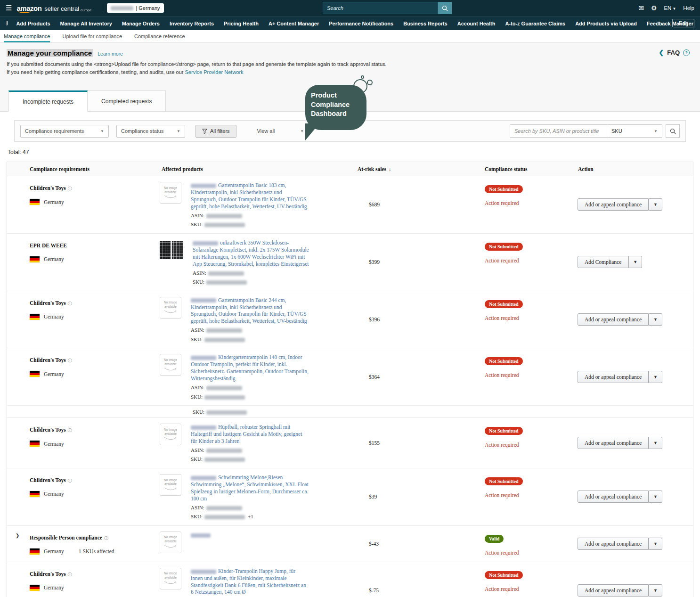 The width and height of the screenshot is (700, 597). I want to click on nav-item-a-to-z-guarantee-claims: A-to-z Guarantee Claims, so click(535, 24).